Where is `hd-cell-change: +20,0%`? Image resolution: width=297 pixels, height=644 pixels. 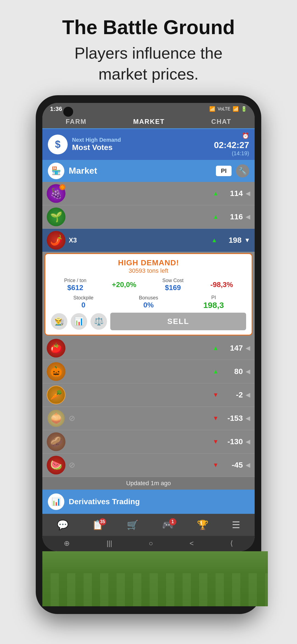 hd-cell-change: +20,0% is located at coordinates (124, 285).